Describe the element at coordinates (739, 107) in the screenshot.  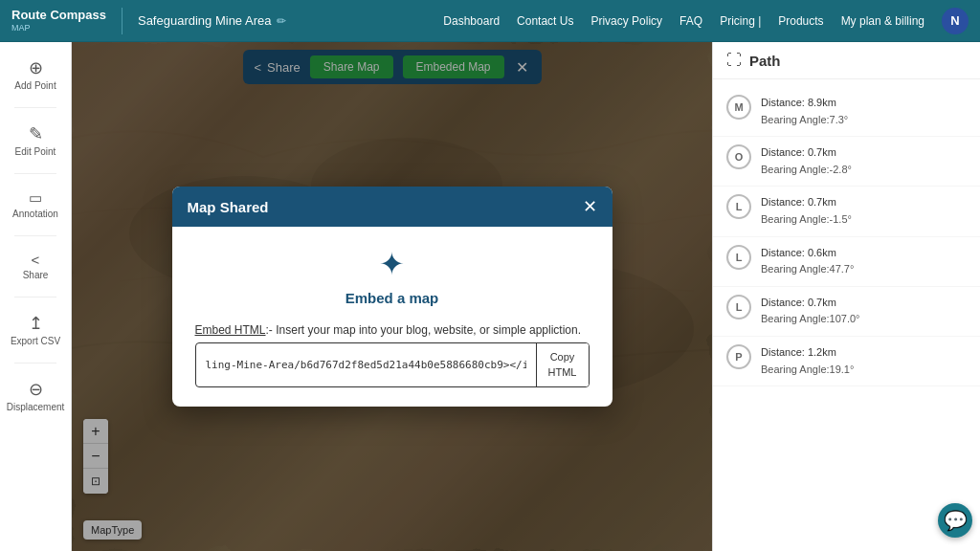
I see `path-node: M` at that location.